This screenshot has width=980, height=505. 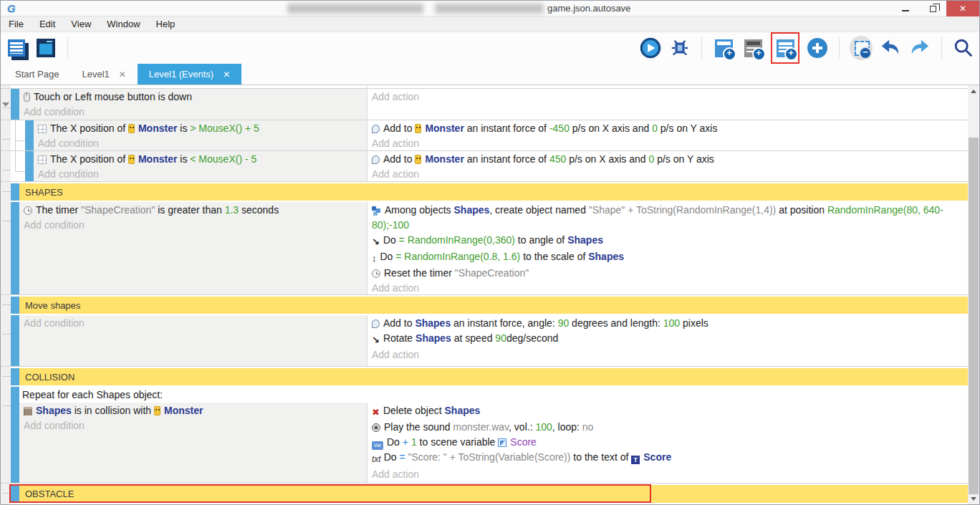 What do you see at coordinates (753, 48) in the screenshot?
I see `add-comment-icon` at bounding box center [753, 48].